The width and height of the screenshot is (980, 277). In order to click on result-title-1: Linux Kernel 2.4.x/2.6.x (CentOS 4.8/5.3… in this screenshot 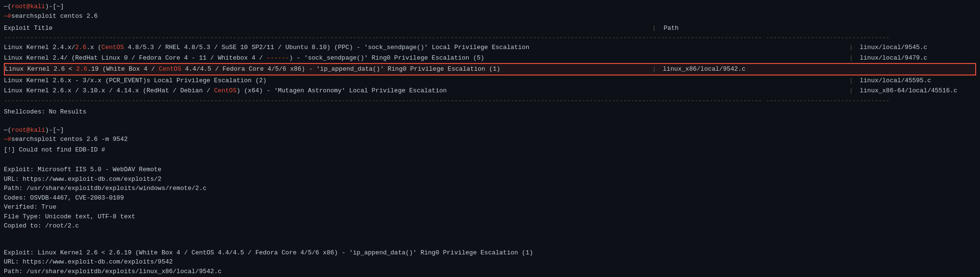, I will do `click(425, 48)`.